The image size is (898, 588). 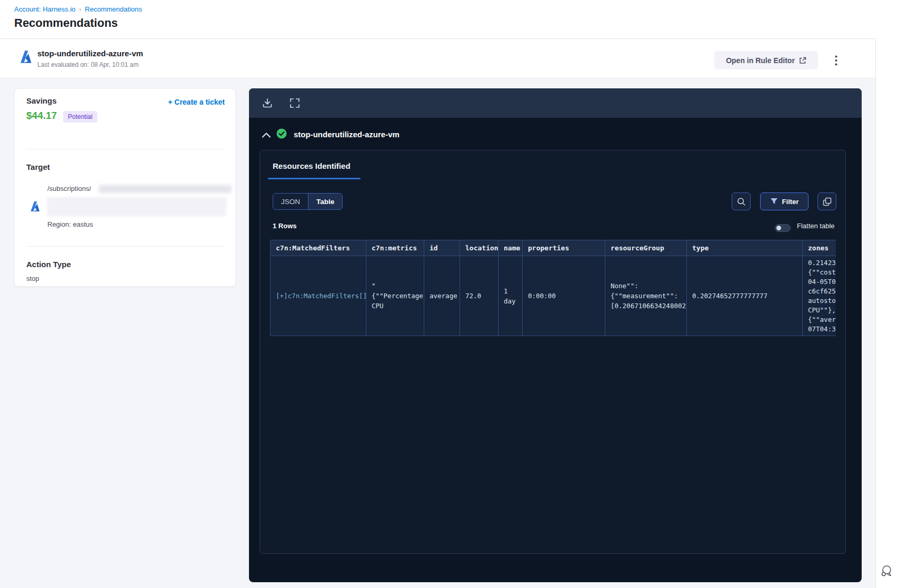 I want to click on savings-label: Savings, so click(x=42, y=101).